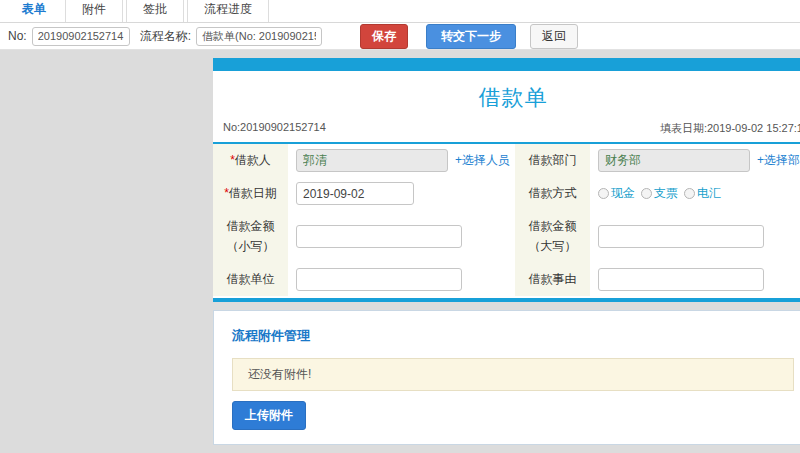 This screenshot has height=453, width=800. What do you see at coordinates (400, 12) in the screenshot?
I see `tab-bar: 表单 附件 签批 流程进度` at bounding box center [400, 12].